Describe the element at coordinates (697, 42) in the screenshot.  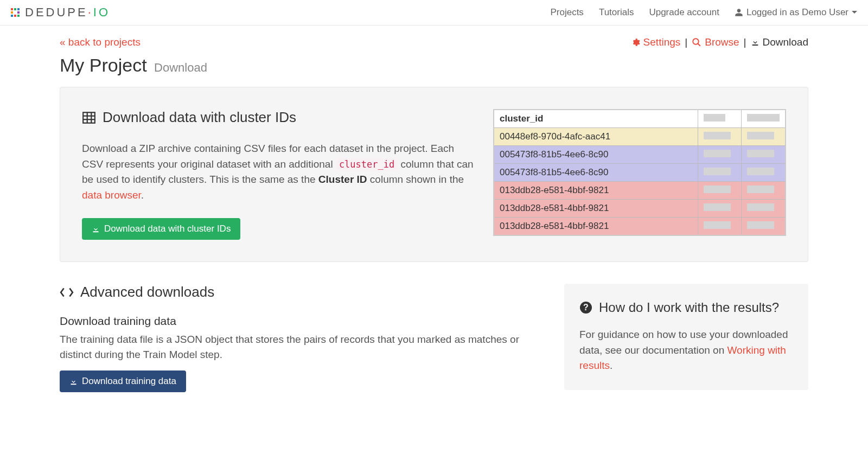
I see `search-icon` at that location.